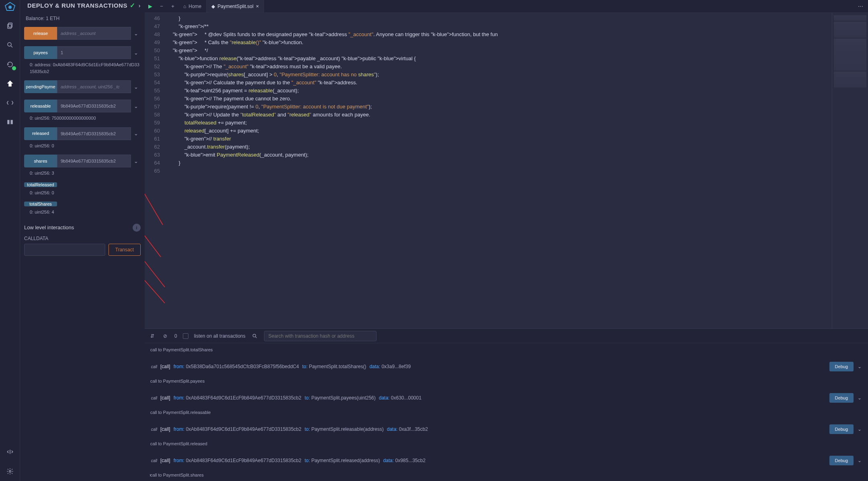 Image resolution: width=868 pixels, height=481 pixels. I want to click on fn-released-result: 0: uint256: 0, so click(85, 146).